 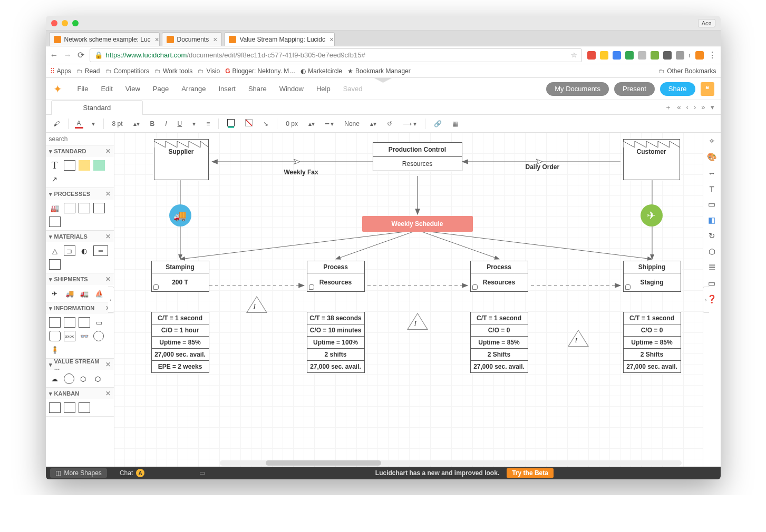 I want to click on bookmark-item: 🗀Competitiors, so click(x=128, y=71).